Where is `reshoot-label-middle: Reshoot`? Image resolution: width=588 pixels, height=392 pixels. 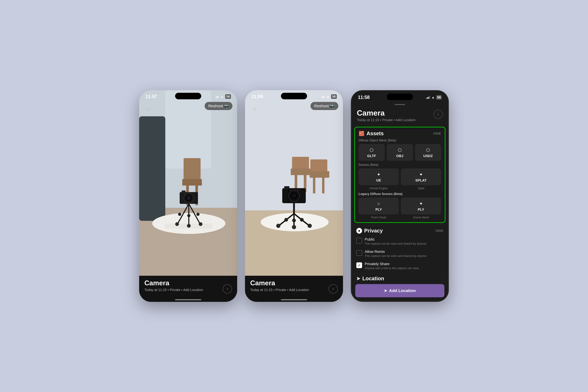
reshoot-label-middle: Reshoot is located at coordinates (322, 106).